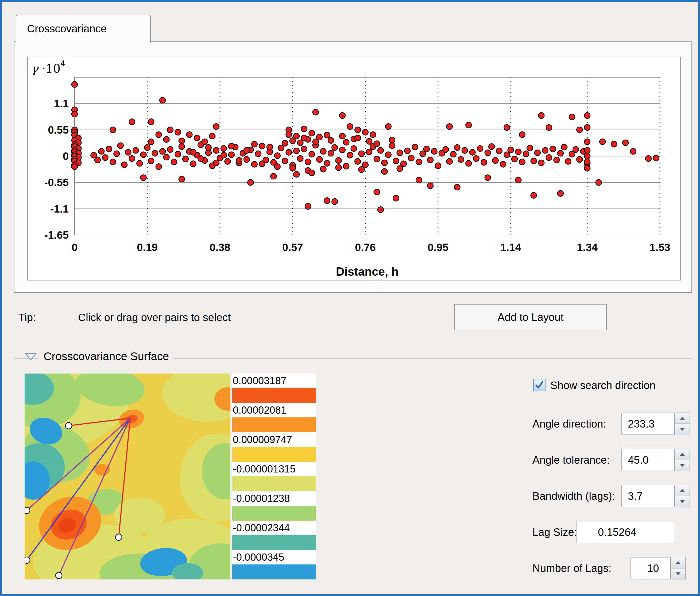  What do you see at coordinates (539, 385) in the screenshot?
I see `show-search-direction-checkbox` at bounding box center [539, 385].